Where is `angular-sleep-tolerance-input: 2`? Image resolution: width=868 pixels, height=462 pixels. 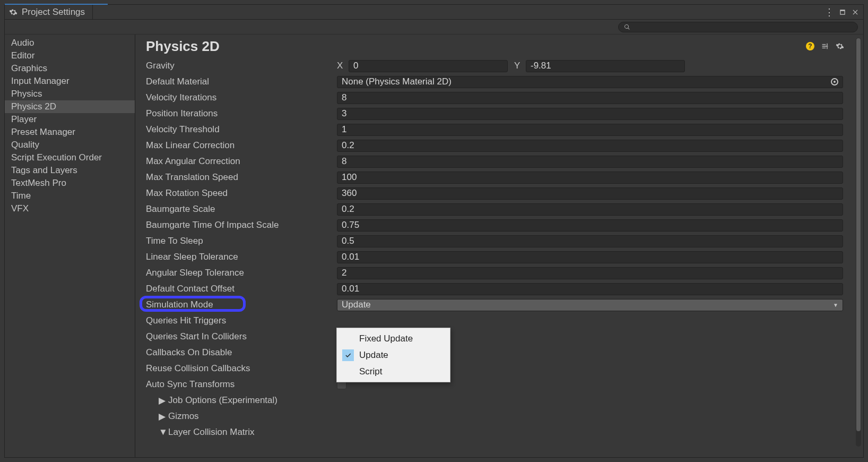 angular-sleep-tolerance-input: 2 is located at coordinates (590, 273).